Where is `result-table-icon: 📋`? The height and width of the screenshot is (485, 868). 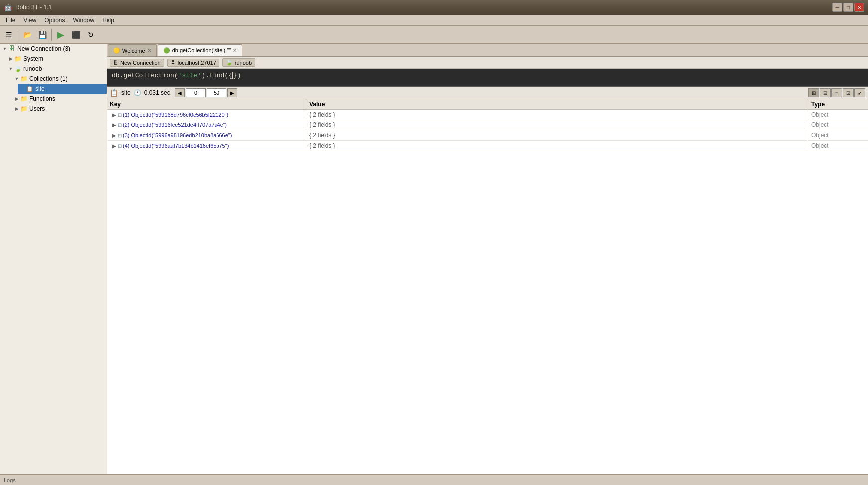
result-table-icon: 📋 is located at coordinates (114, 93).